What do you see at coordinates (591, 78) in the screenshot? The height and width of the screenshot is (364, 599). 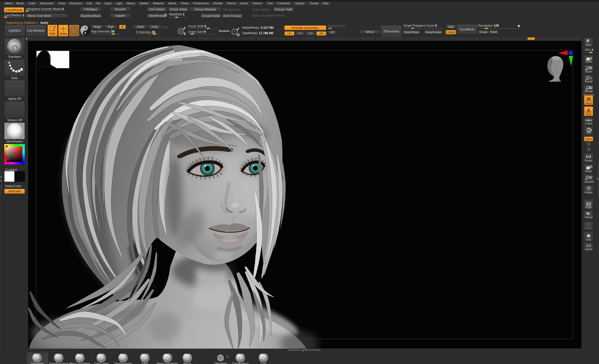 I see `svg-text: x1` at bounding box center [591, 78].